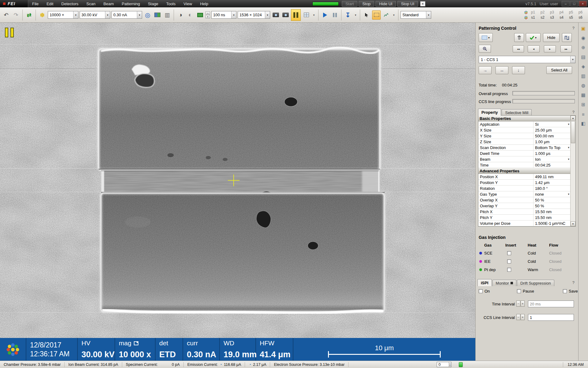 The height and width of the screenshot is (368, 588). I want to click on table-row: Scan DirectionBottom To Top▾, so click(524, 148).